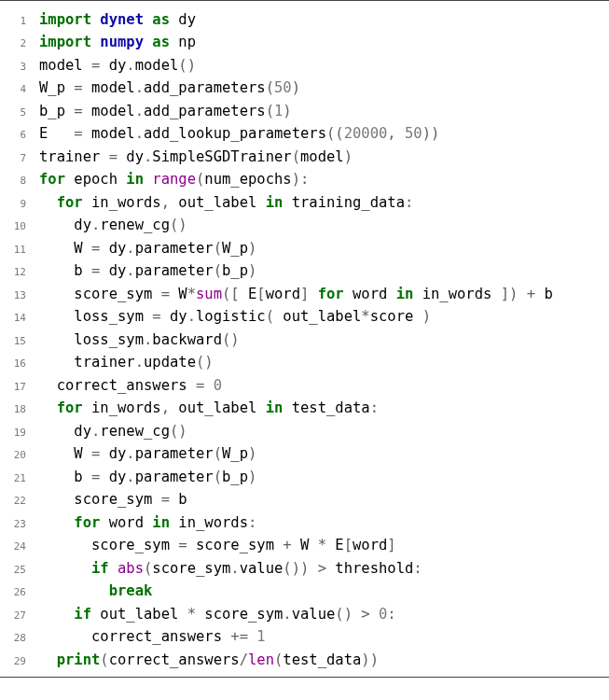 Image resolution: width=609 pixels, height=700 pixels. Describe the element at coordinates (325, 545) in the screenshot. I see `code-content: score_sym = score_sym + W * E[word]` at that location.